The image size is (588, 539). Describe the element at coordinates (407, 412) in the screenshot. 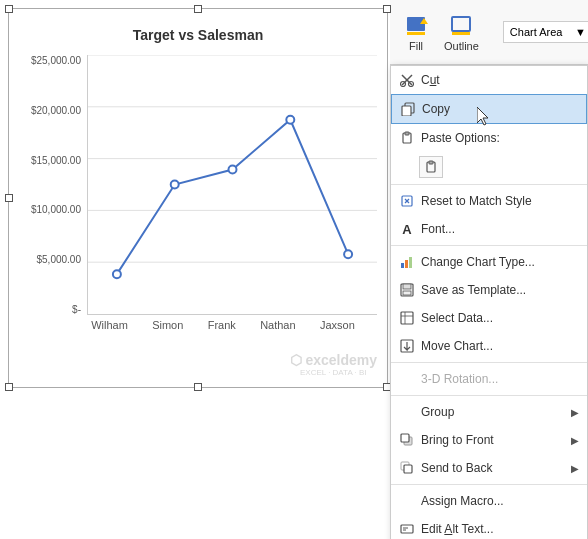

I see `group-icon` at that location.